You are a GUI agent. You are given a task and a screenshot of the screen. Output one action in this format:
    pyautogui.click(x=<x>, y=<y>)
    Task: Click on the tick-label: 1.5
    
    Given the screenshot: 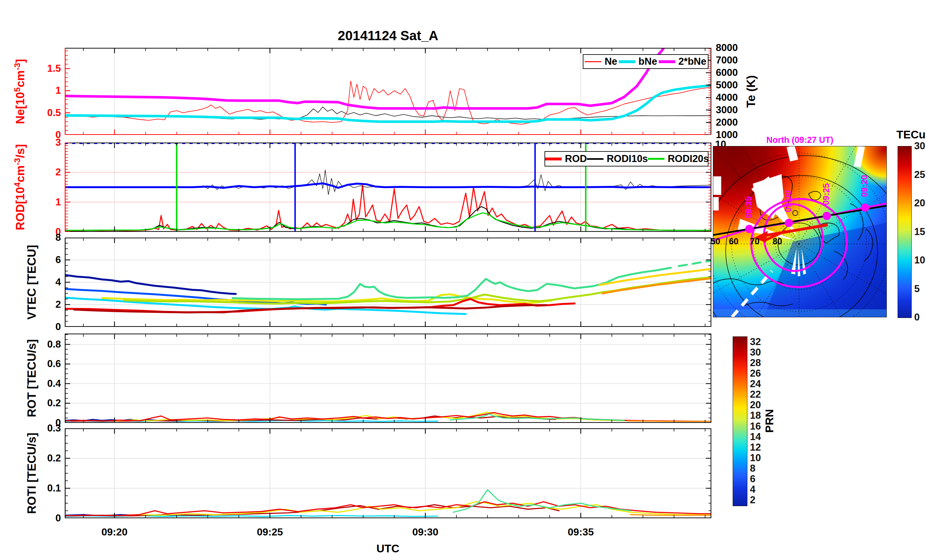 What is the action you would take?
    pyautogui.click(x=54, y=68)
    